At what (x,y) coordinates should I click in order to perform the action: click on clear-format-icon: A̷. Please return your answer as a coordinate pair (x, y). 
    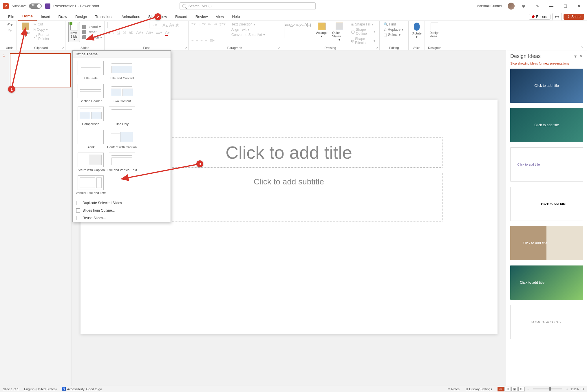
    Looking at the image, I should click on (177, 25).